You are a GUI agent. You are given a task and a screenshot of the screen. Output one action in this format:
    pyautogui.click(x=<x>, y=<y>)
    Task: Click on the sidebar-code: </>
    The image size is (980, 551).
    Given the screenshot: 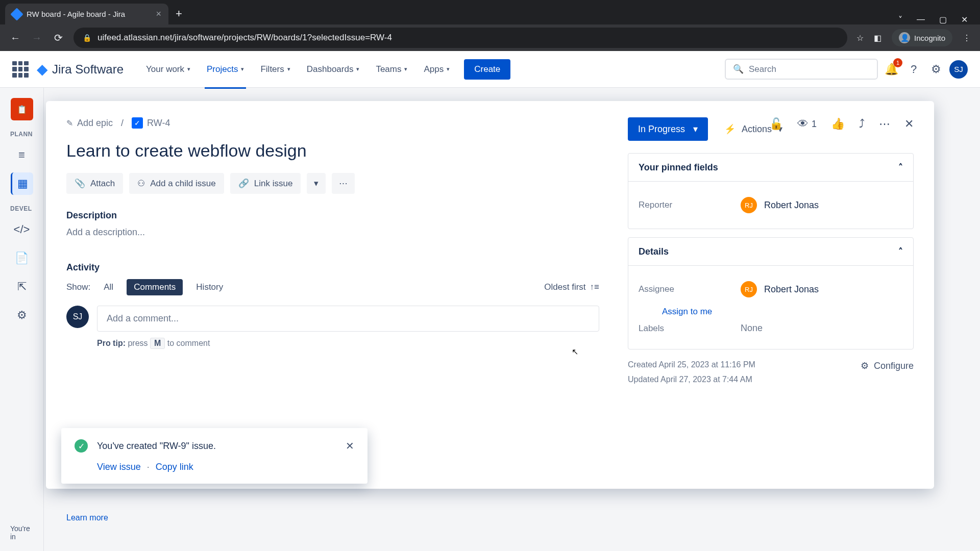 What is the action you would take?
    pyautogui.click(x=22, y=230)
    